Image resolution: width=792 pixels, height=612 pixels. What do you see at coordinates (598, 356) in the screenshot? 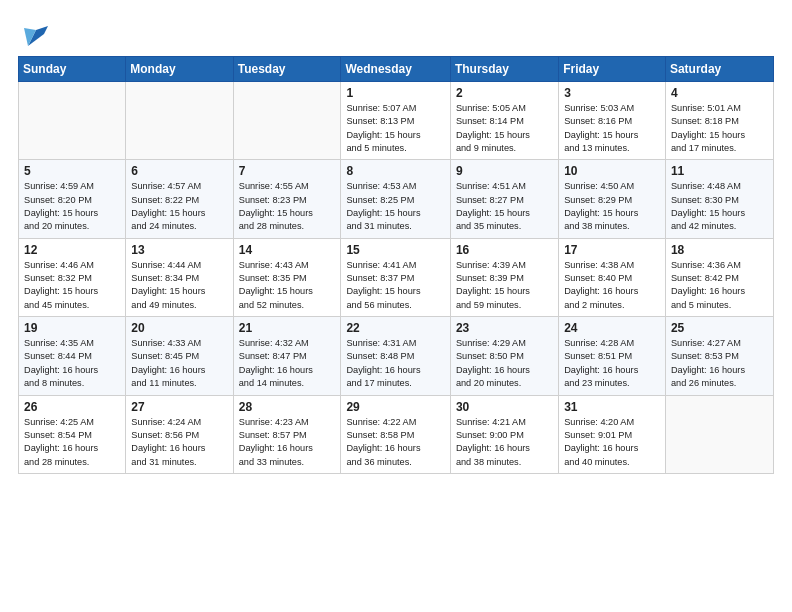
I see `sunset-text: Sunset: 8:51 PM` at bounding box center [598, 356].